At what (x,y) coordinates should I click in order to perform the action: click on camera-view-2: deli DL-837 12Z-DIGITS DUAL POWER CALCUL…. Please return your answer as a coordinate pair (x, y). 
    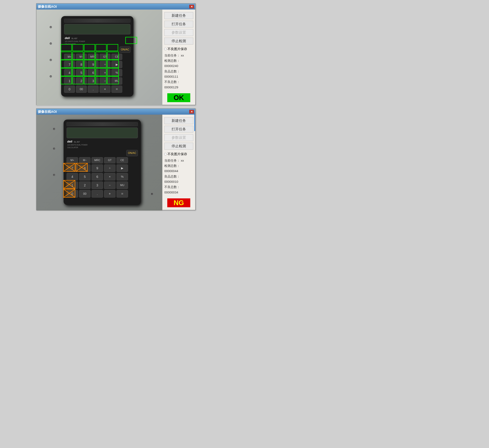
    Looking at the image, I should click on (99, 162).